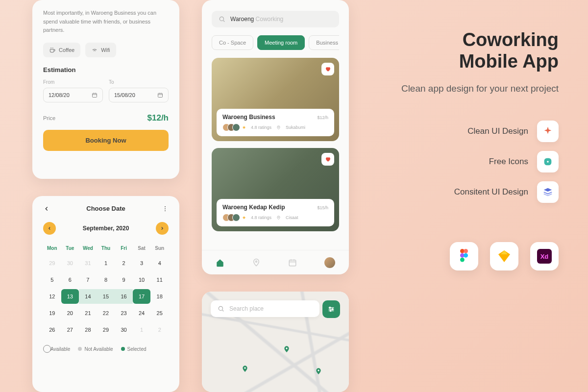 The height and width of the screenshot is (392, 588). I want to click on more-icon, so click(165, 209).